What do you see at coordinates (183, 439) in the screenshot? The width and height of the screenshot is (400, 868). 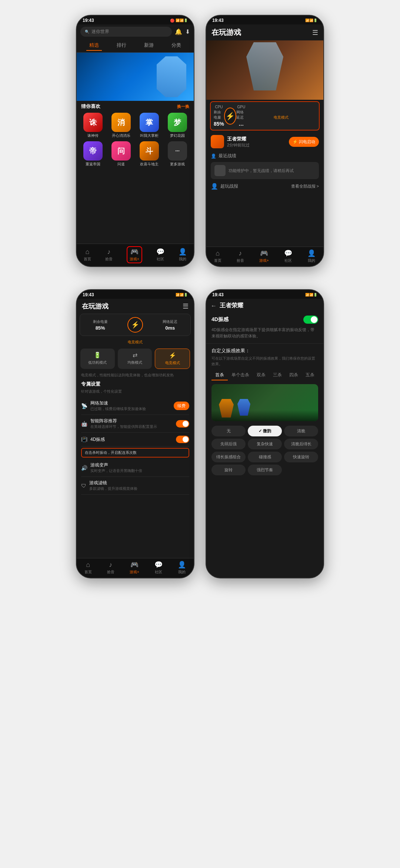 I see `vibration-toggle` at bounding box center [183, 439].